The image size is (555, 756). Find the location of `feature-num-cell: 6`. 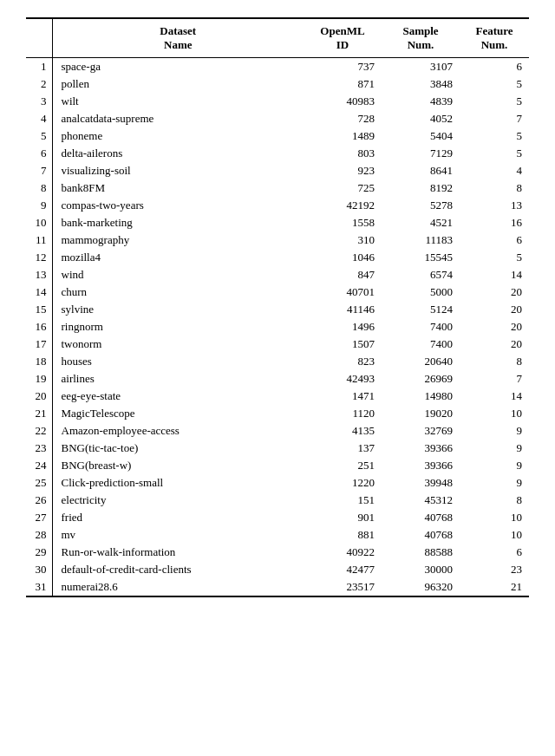

feature-num-cell: 6 is located at coordinates (494, 240).